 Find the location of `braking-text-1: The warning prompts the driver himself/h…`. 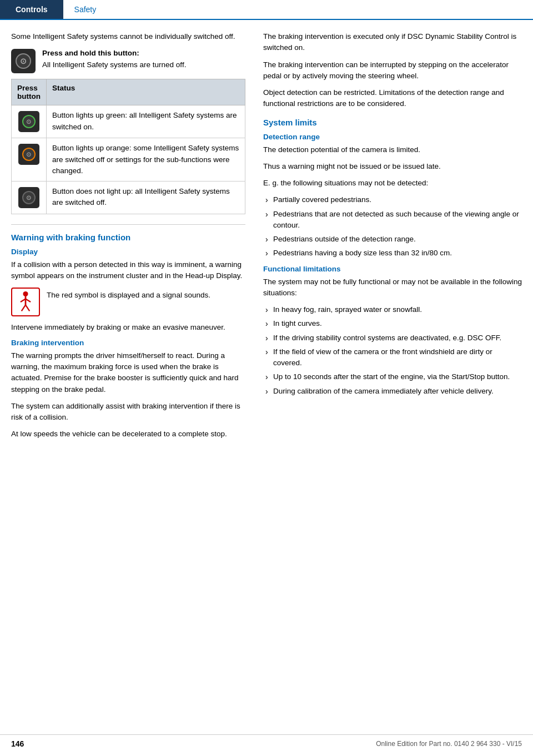

braking-text-1: The warning prompts the driver himself/h… is located at coordinates (128, 373).